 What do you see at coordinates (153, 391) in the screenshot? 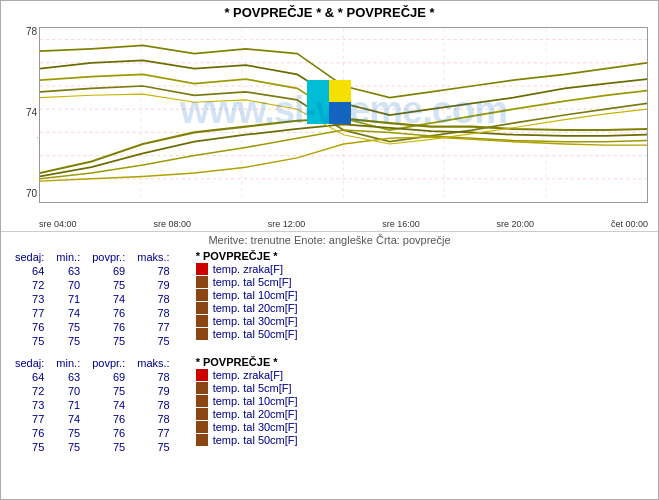
I see `s2r2c4: 79` at bounding box center [153, 391].